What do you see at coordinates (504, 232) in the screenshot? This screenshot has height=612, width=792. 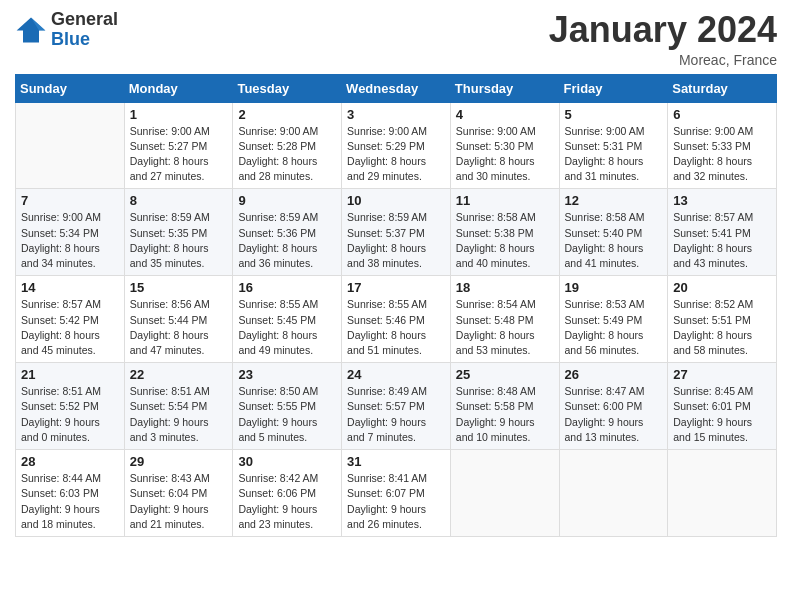 I see `table-row: 11Sunrise: 8:58 AM Sunset: 5:38 PM Dayli…` at bounding box center [504, 232].